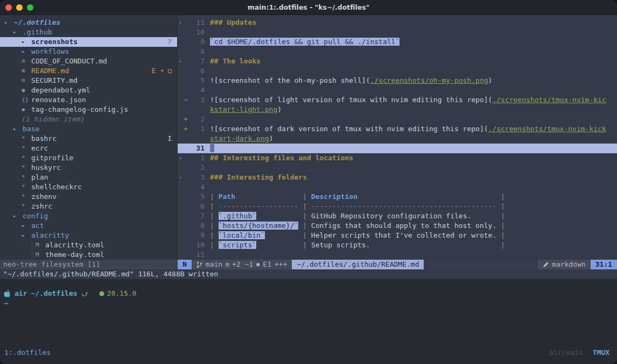 Image resolution: width=617 pixels, height=364 pixels. What do you see at coordinates (397, 119) in the screenshot?
I see `editor-line: +2` at bounding box center [397, 119].